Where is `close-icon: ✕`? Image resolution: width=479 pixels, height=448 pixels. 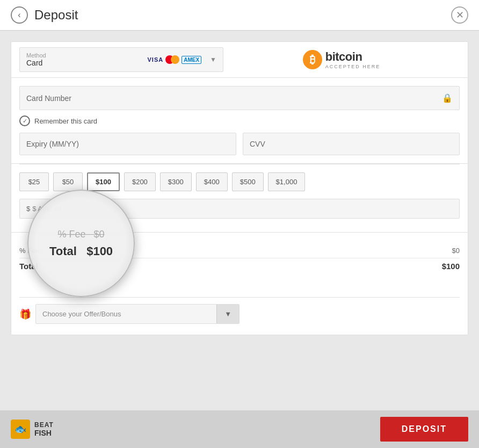
close-icon: ✕ is located at coordinates (460, 15).